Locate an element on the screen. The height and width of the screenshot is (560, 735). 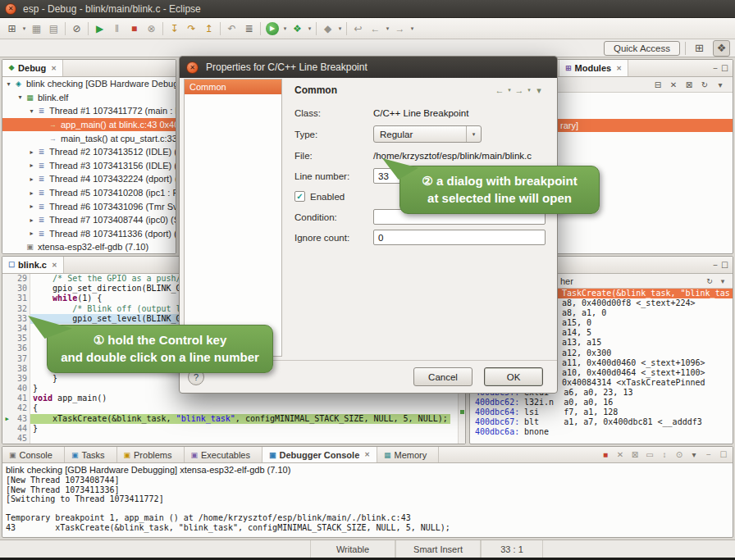
remove-launch-icon: ✕ is located at coordinates (620, 455).